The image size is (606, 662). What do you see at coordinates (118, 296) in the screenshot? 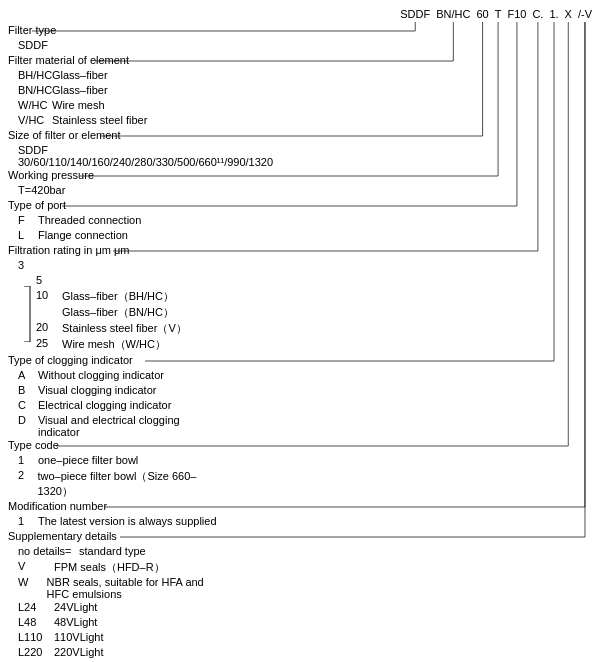
I see `filtration-10-value: Glass–fiber（BH/HC）` at bounding box center [118, 296].